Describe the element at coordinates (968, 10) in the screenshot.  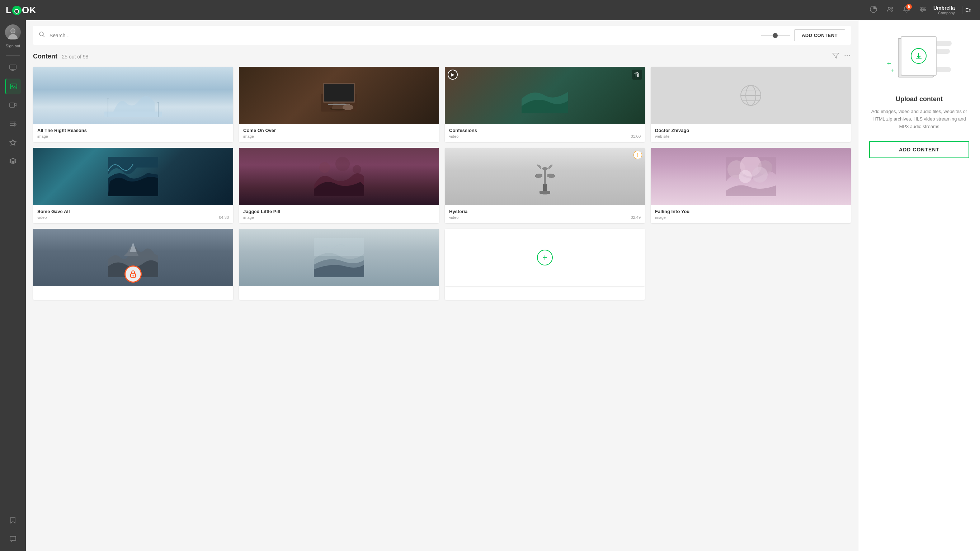
I see `language-selector: En` at that location.